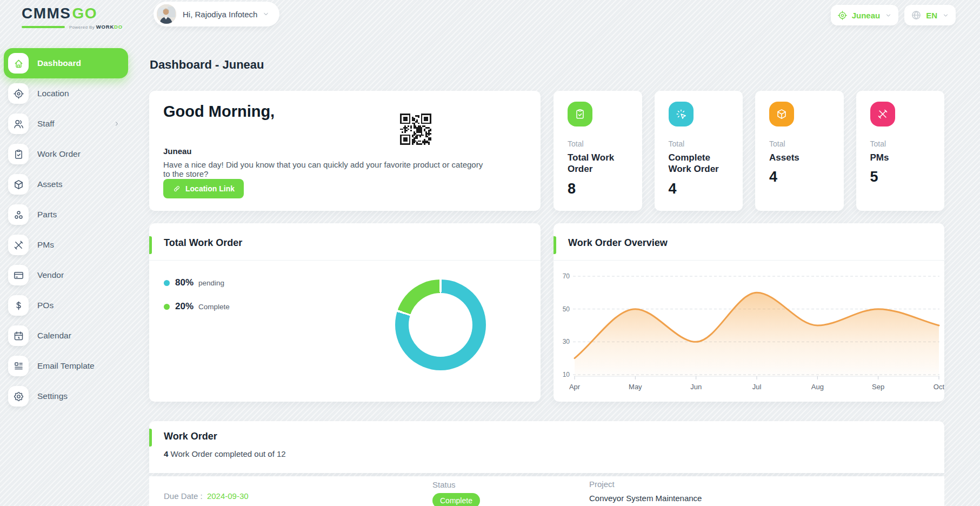 This screenshot has height=506, width=980. Describe the element at coordinates (214, 307) in the screenshot. I see `legend-label: Complete` at that location.